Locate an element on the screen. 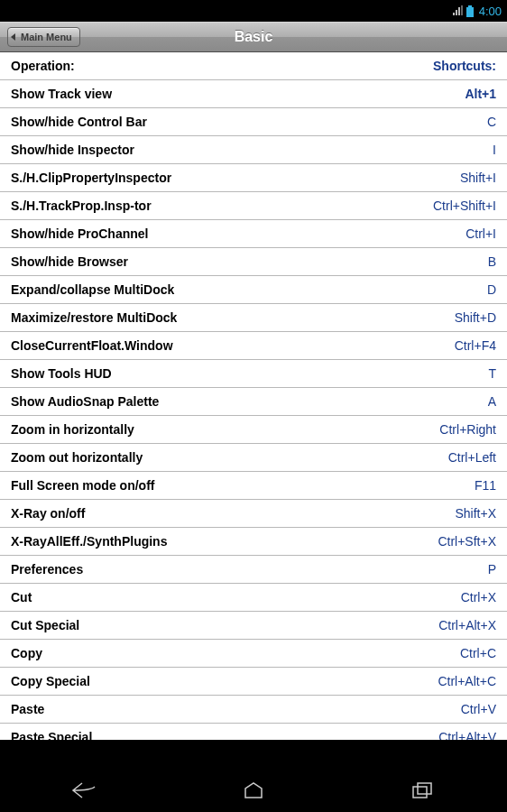 This screenshot has height=812, width=507. operation-label: S./H.ClipPropertyInspector is located at coordinates (91, 178).